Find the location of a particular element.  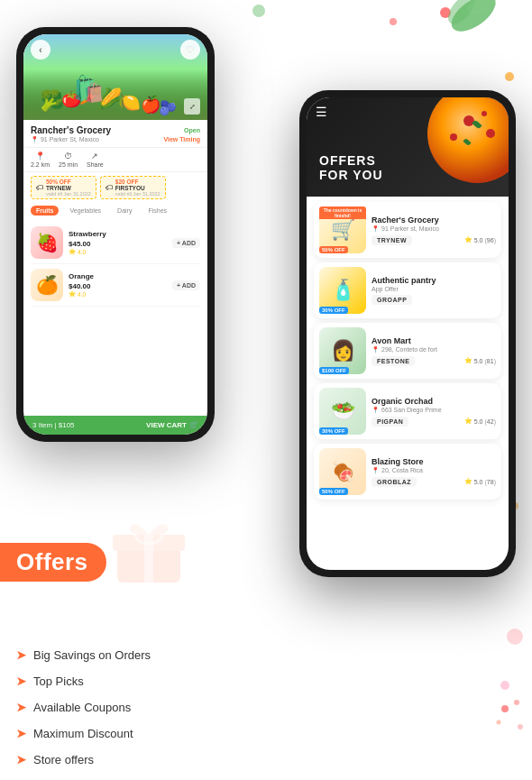

offer-bottom-5: GROBLAZ ⭐ 5.0 (78) is located at coordinates (434, 482).